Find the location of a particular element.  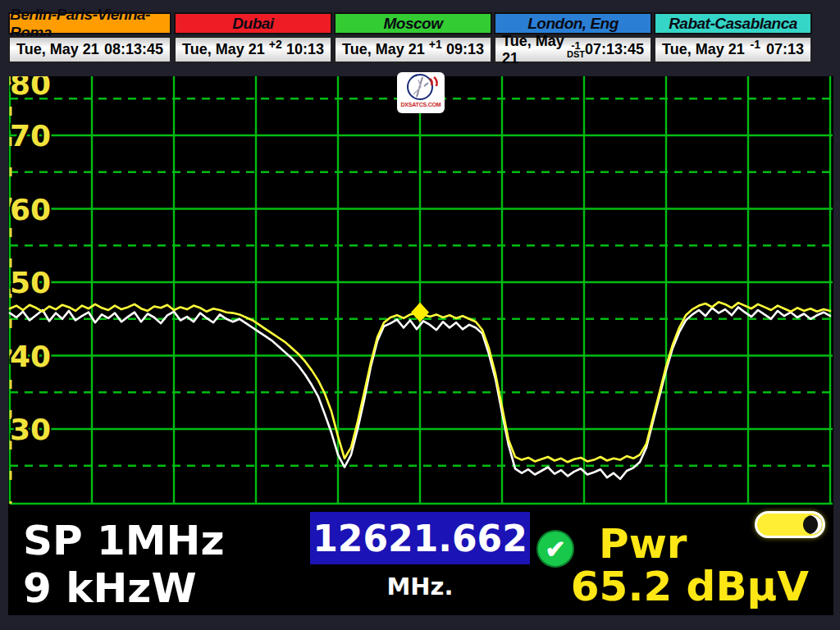

logo-caption: DXSATCS.COM is located at coordinates (420, 105).